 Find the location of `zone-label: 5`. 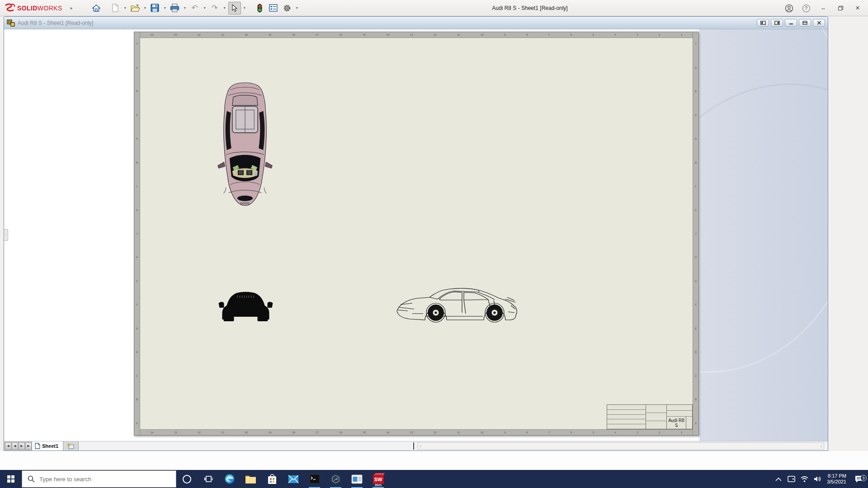

zone-label: 5 is located at coordinates (593, 432).